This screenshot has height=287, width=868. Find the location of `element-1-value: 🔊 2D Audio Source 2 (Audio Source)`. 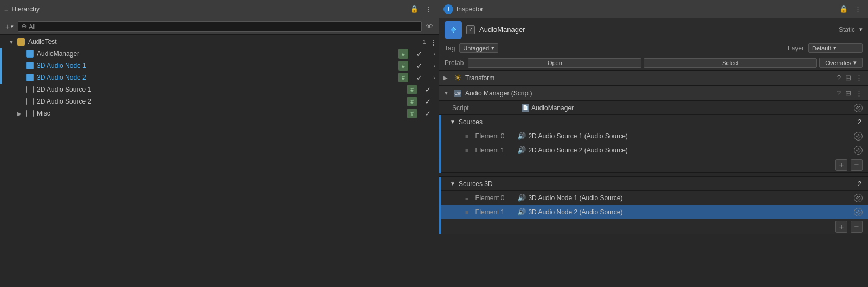

element-1-value: 🔊 2D Audio Source 2 (Audio Source) is located at coordinates (683, 150).